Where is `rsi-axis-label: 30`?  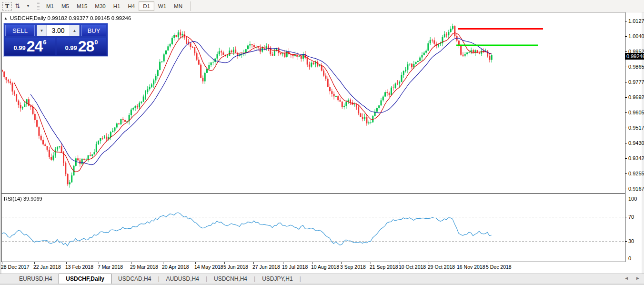
rsi-axis-label: 30 is located at coordinates (631, 241).